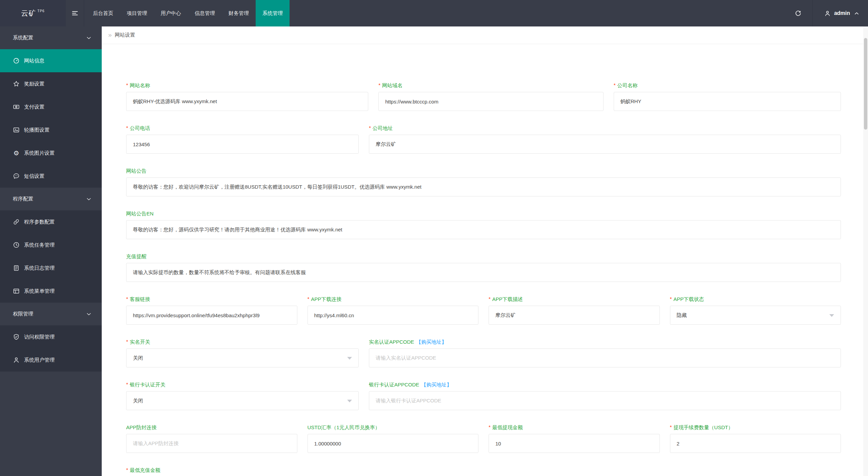 This screenshot has width=868, height=476. I want to click on field-label: 充值提醒, so click(136, 256).